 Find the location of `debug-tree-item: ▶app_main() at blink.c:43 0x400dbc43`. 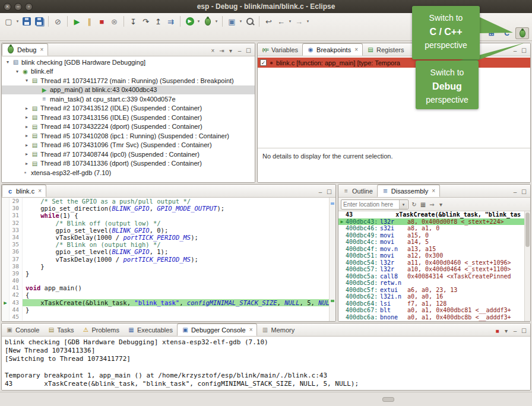

debug-tree-item: ▶app_main() at blink.c:43 0x400dbc43 is located at coordinates (128, 90).